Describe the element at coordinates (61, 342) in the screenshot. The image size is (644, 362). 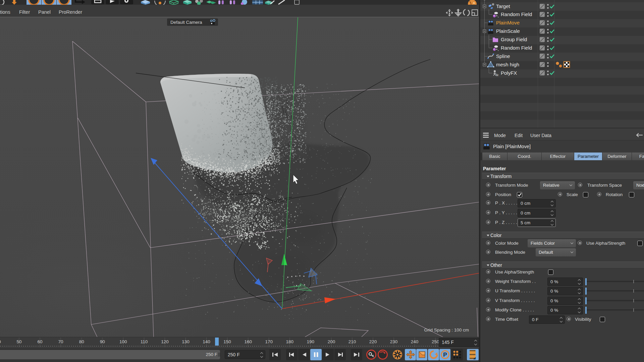
I see `svg-text: 70` at that location.